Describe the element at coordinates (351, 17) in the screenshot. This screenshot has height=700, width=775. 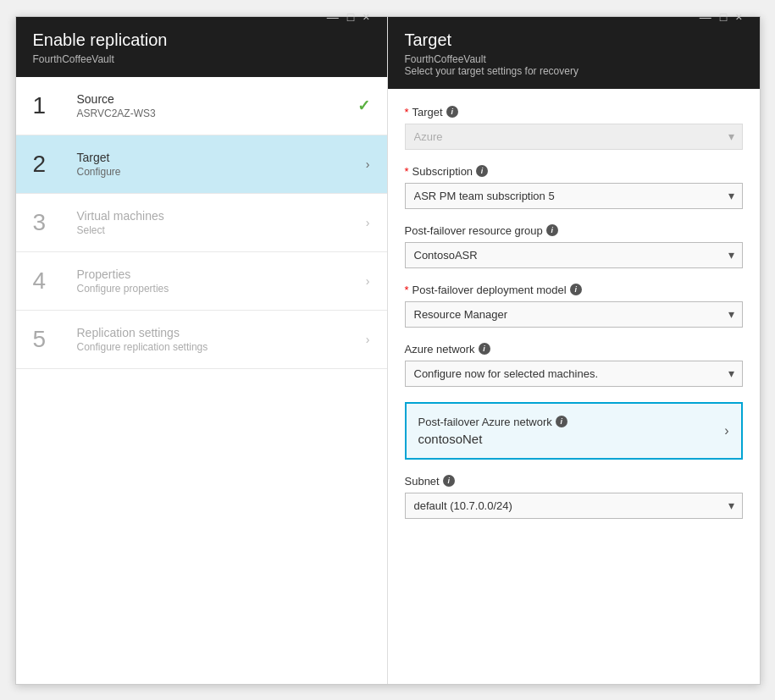
I see `left-maximize-button: □` at that location.